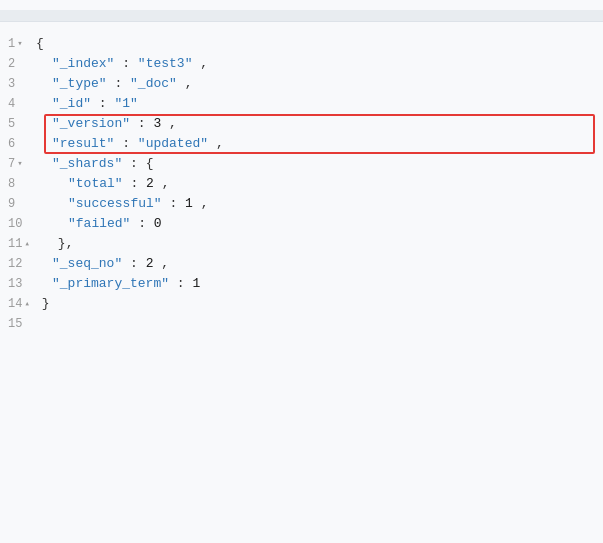  Describe the element at coordinates (22, 84) in the screenshot. I see `line-number-3: 3` at that location.